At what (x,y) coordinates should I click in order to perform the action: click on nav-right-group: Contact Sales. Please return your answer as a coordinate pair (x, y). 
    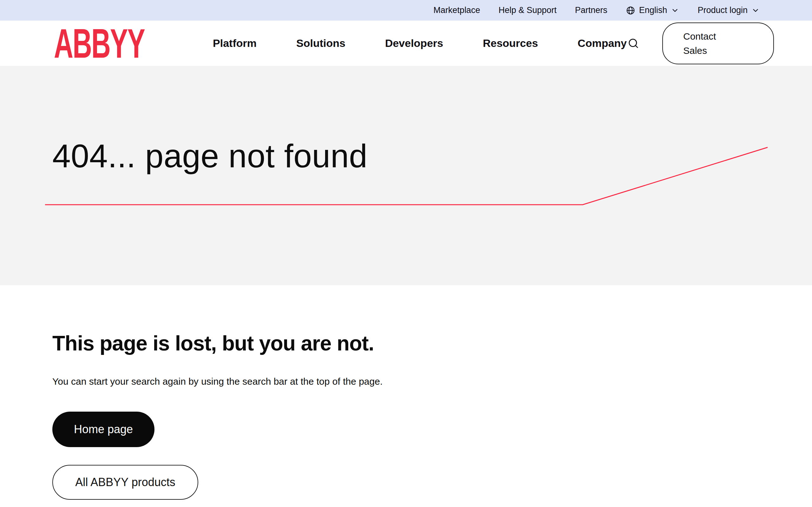
    Looking at the image, I should click on (701, 44).